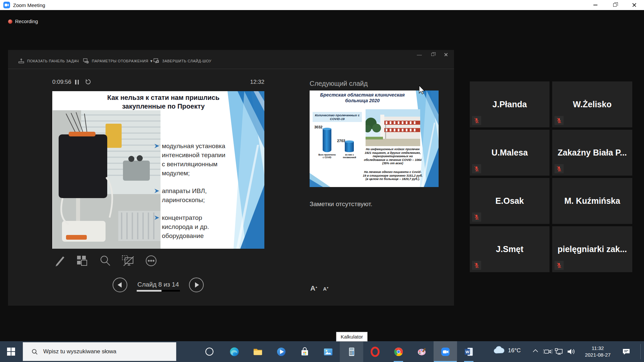 This screenshot has height=362, width=644. Describe the element at coordinates (510, 153) in the screenshot. I see `participant-tile: U.Malesa` at that location.